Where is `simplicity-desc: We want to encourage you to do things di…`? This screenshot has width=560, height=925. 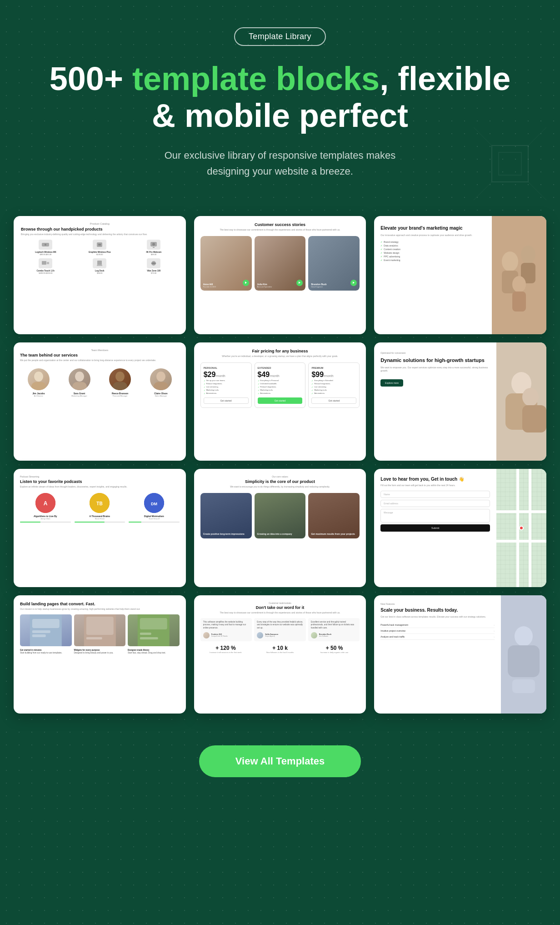 simplicity-desc: We want to encourage you to do things di… is located at coordinates (280, 487).